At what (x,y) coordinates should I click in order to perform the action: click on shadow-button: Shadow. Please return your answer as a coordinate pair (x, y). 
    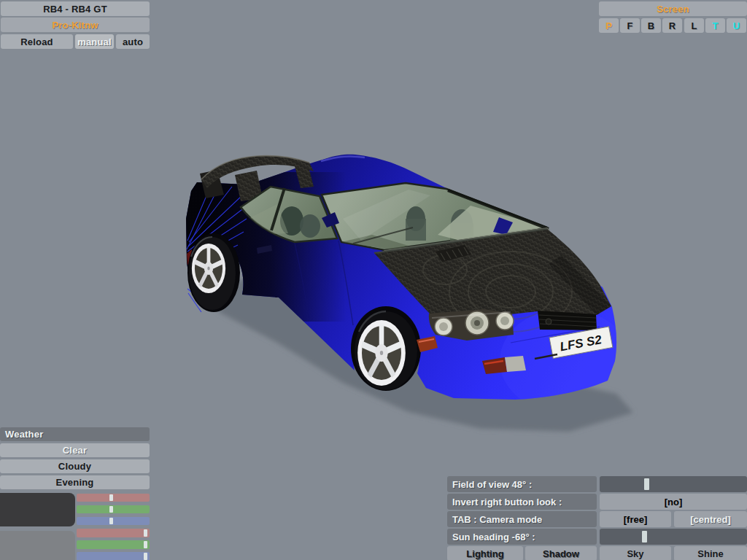
    Looking at the image, I should click on (561, 553).